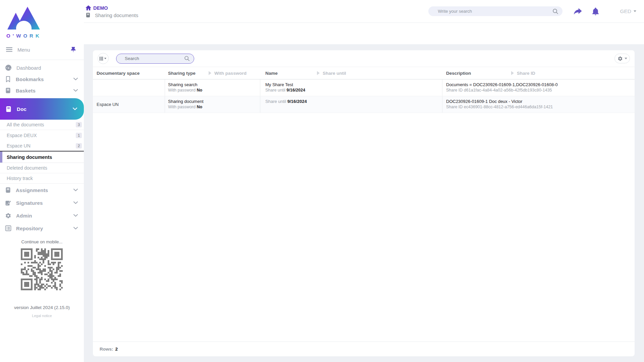 The width and height of the screenshot is (644, 362). Describe the element at coordinates (103, 58) in the screenshot. I see `columns-button` at that location.